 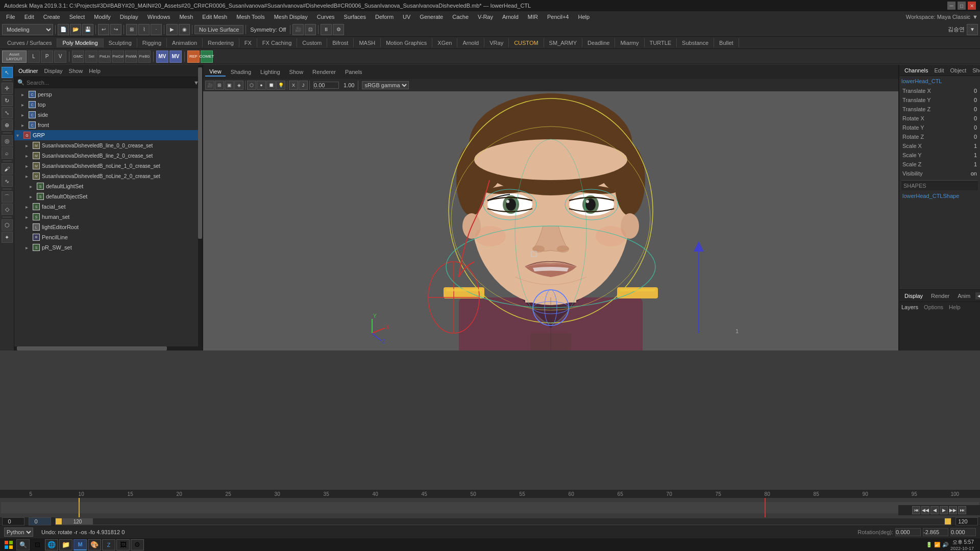 I want to click on tree-item-crease4: ▸ M SusanIvanovaDisheveledB_noLine_2_0_c…, so click(x=108, y=176).